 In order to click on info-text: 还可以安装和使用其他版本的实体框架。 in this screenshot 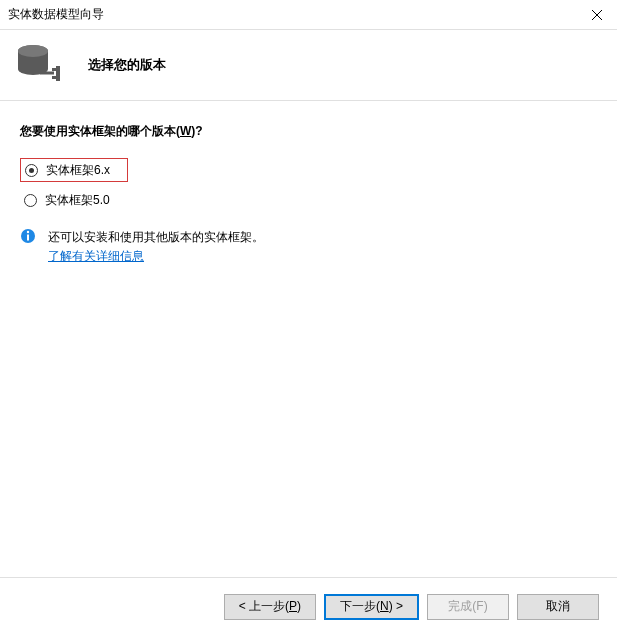, I will do `click(156, 237)`.